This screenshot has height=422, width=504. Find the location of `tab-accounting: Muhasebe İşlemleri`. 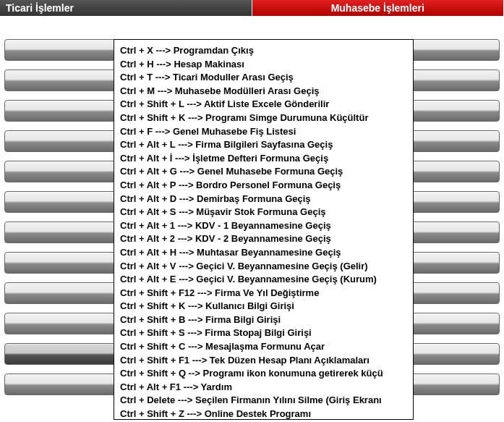

tab-accounting: Muhasebe İşlemleri is located at coordinates (379, 8).